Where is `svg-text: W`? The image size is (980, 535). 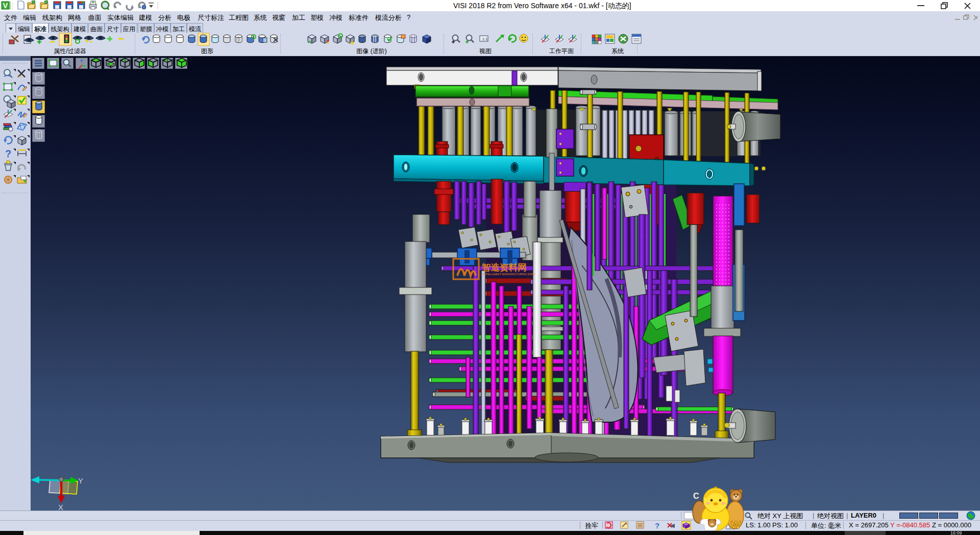
svg-text: W is located at coordinates (736, 525).